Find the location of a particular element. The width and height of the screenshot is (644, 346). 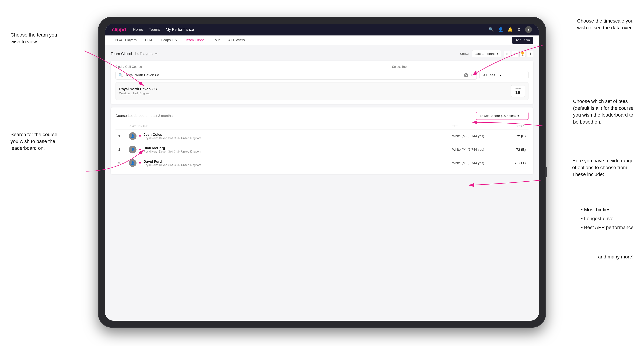

course-search-card: Find a Golf Course Select Tee 🔍 ✕ ★ All … is located at coordinates (322, 82).